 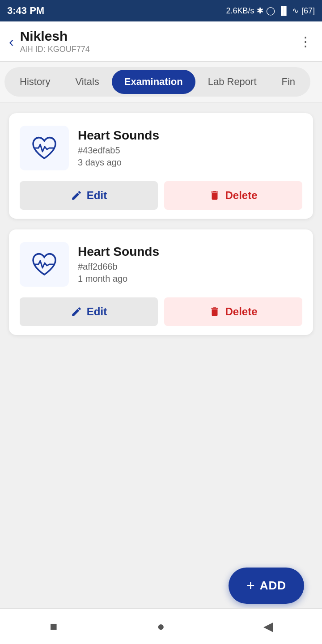 I want to click on tab-lab-report: Lab Report, so click(x=233, y=82).